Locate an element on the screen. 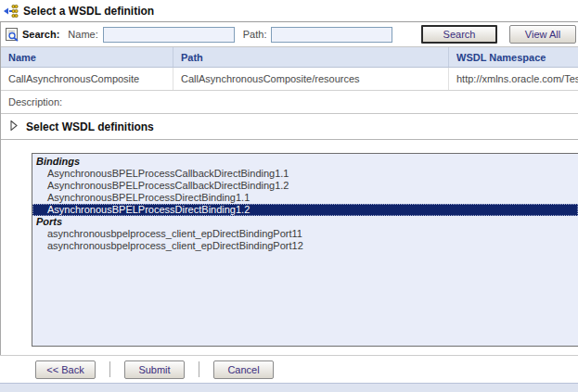  cell-path: CallAsynchronousComposite/resources is located at coordinates (312, 79).